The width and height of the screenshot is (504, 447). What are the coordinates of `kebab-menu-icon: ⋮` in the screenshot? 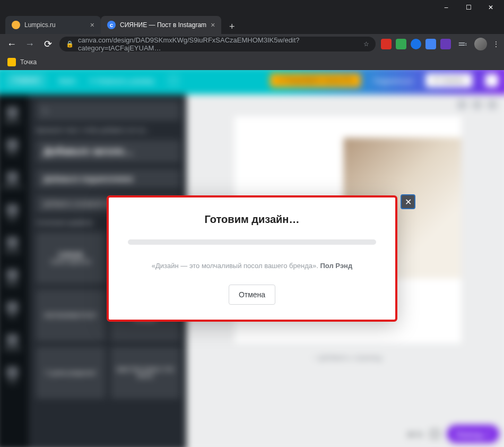 It's located at (496, 44).